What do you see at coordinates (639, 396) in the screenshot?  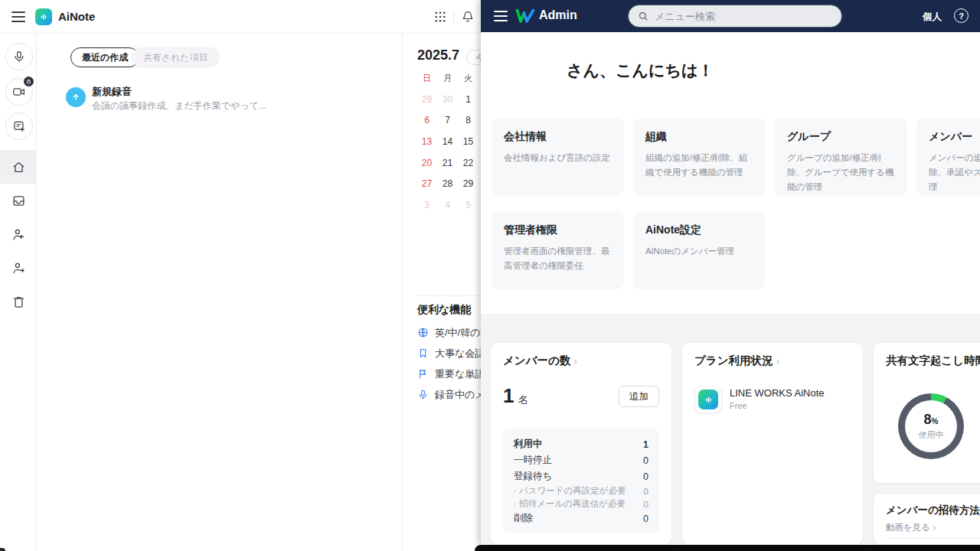 I see `add-member-button: 追加` at bounding box center [639, 396].